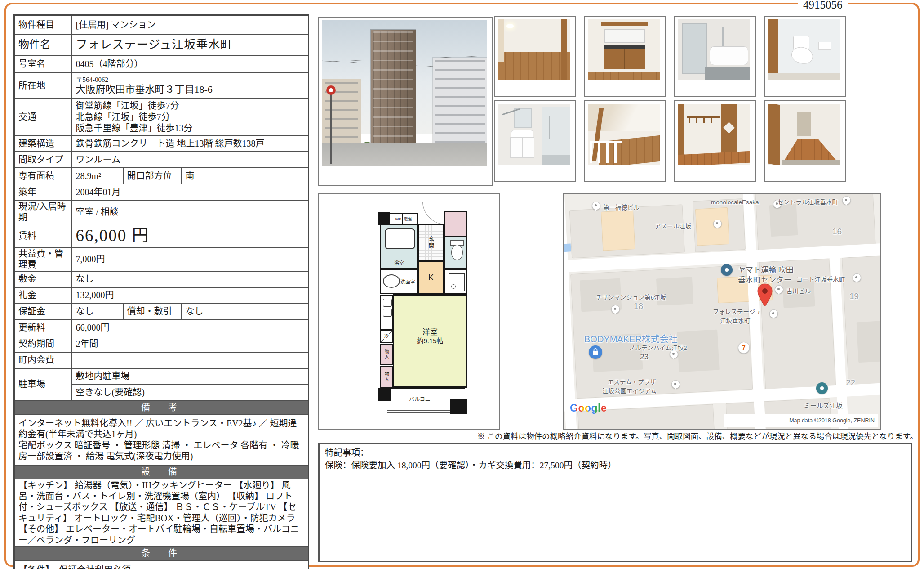 This screenshot has height=569, width=924. I want to click on plan-meterbox: MB 電温, so click(404, 219).